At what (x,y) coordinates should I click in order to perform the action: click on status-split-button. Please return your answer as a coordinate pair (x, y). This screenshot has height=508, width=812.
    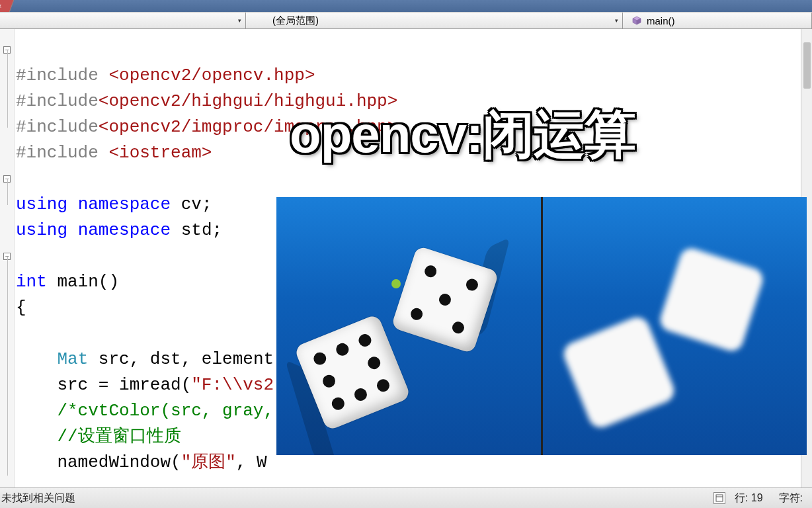
    Looking at the image, I should click on (719, 498).